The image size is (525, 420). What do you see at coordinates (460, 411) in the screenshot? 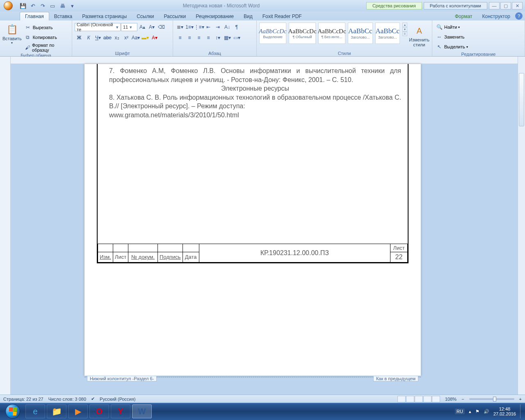
I see `tray-language: RU` at bounding box center [460, 411].